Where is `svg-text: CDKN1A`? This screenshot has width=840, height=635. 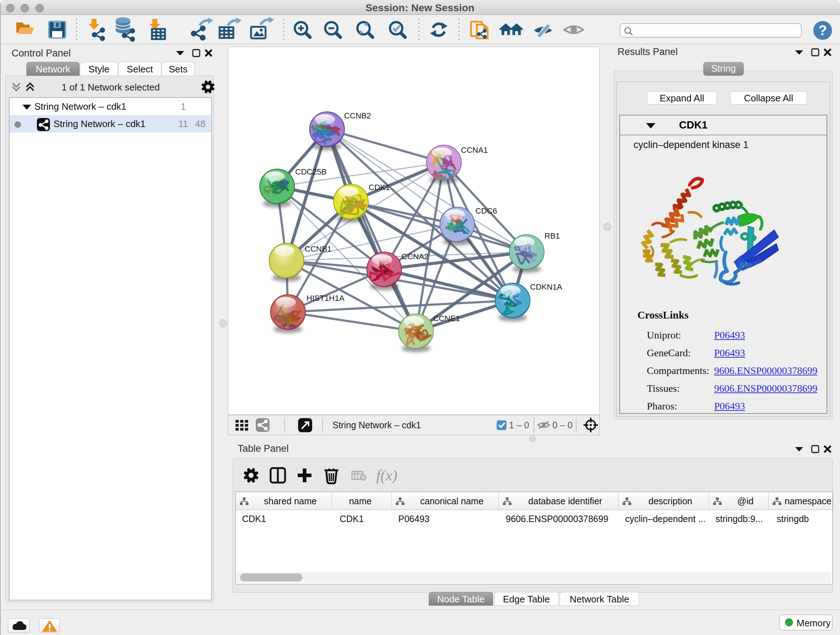 svg-text: CDKN1A is located at coordinates (546, 287).